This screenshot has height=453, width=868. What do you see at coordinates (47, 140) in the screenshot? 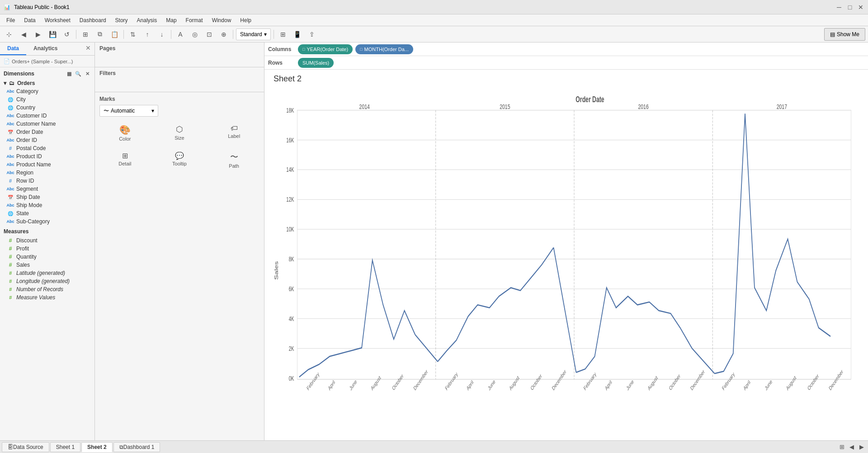
I see `dim-order-id: Abc Order ID` at bounding box center [47, 140].